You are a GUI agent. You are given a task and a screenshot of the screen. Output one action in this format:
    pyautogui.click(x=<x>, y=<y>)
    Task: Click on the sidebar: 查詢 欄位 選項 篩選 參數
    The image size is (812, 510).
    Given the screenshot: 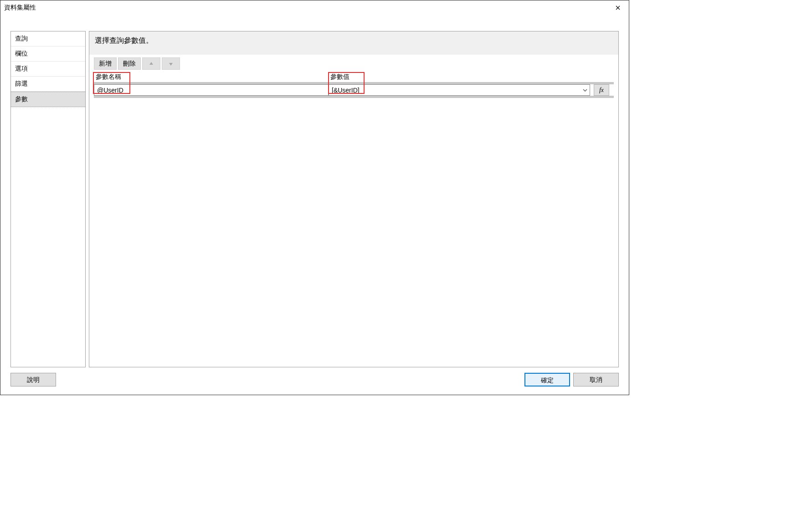 What is the action you would take?
    pyautogui.click(x=48, y=199)
    